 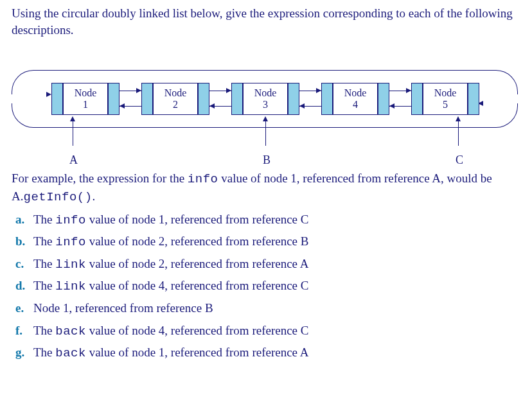 What do you see at coordinates (294, 99) in the screenshot?
I see `node-3-link-ptr` at bounding box center [294, 99].